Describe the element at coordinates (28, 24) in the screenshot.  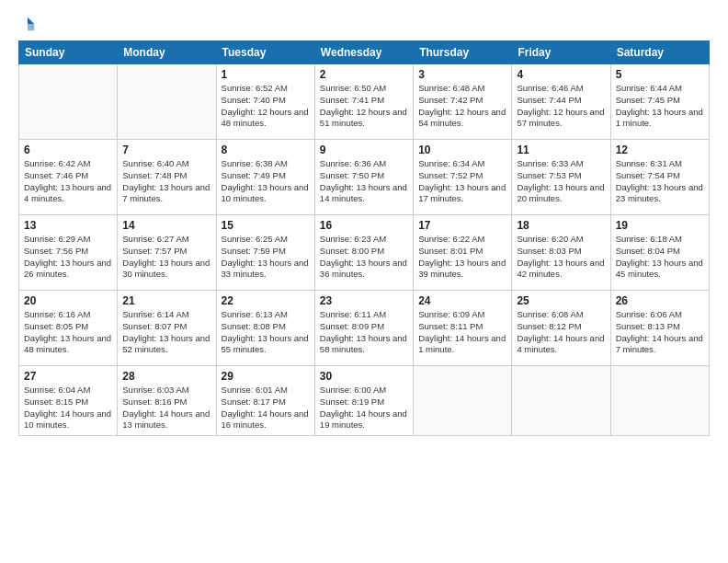
I see `logo` at that location.